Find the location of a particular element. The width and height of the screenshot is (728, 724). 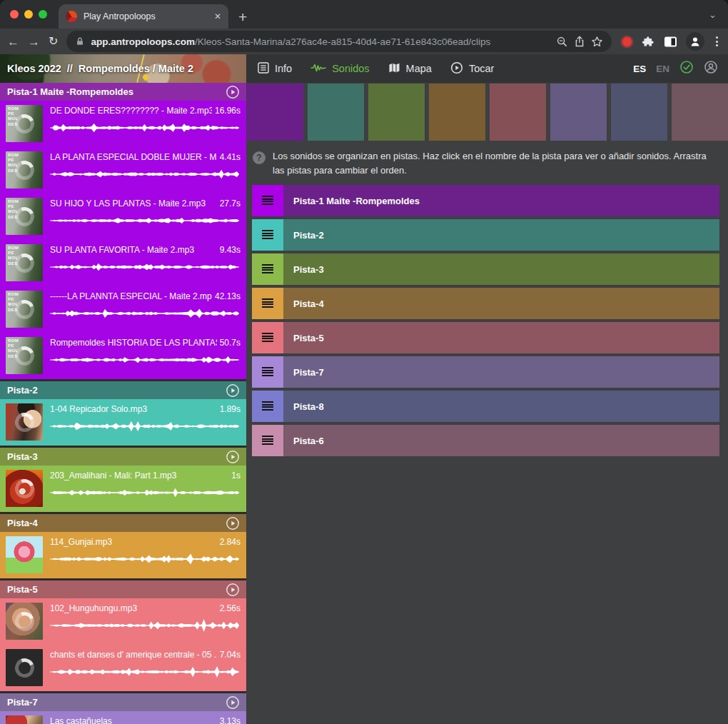

track-row-body: Pista-5 is located at coordinates (501, 338).